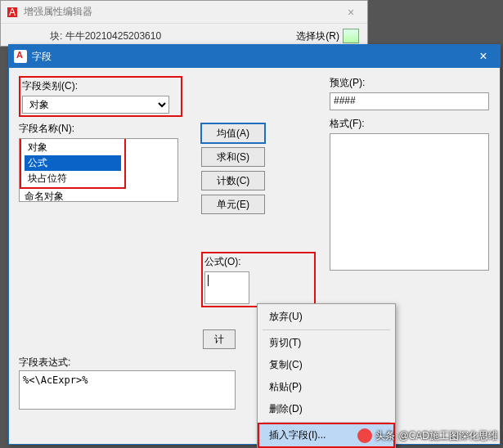 The image size is (503, 448). What do you see at coordinates (233, 181) in the screenshot?
I see `count-button: 计数(C)` at bounding box center [233, 181].